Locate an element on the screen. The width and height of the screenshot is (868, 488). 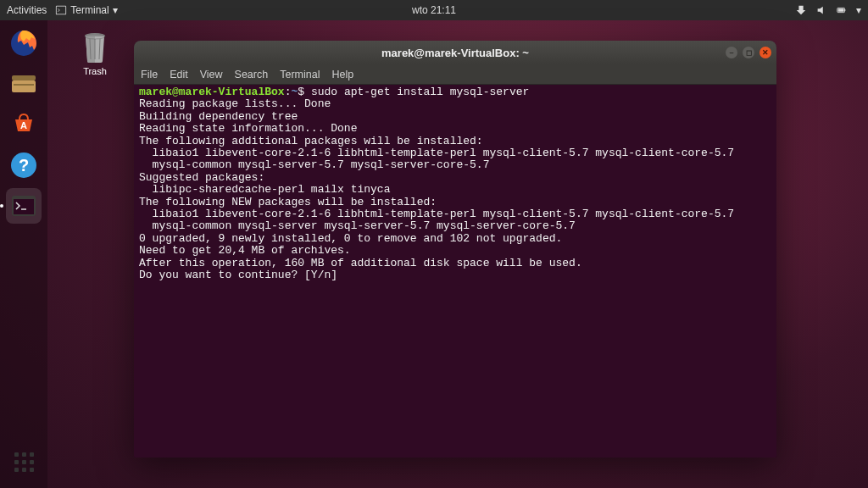
launcher-item-software: A is located at coordinates (24, 125).